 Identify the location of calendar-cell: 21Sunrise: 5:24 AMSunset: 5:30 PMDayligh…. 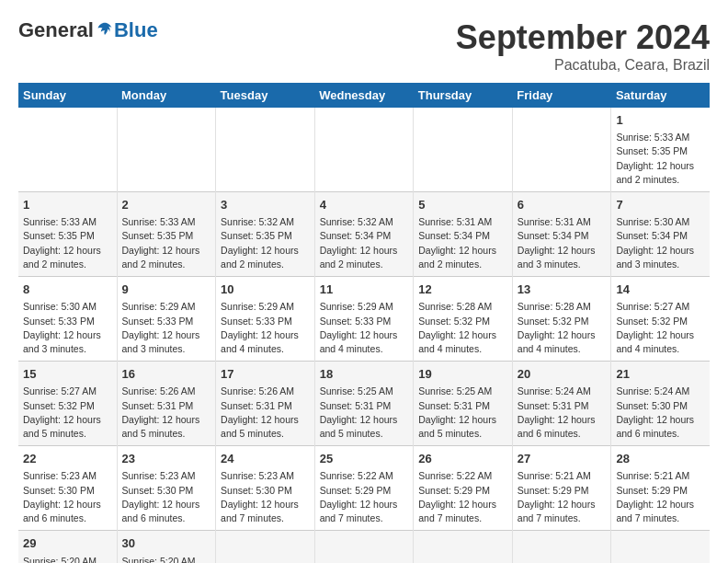
(660, 404).